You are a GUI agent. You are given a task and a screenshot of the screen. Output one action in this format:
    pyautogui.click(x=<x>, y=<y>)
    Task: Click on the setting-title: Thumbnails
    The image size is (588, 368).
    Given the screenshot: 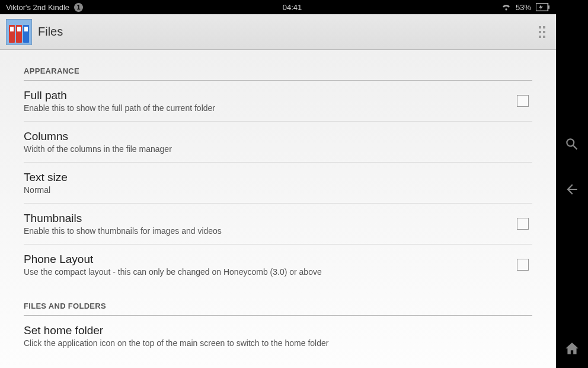 What is the action you would take?
    pyautogui.click(x=264, y=218)
    